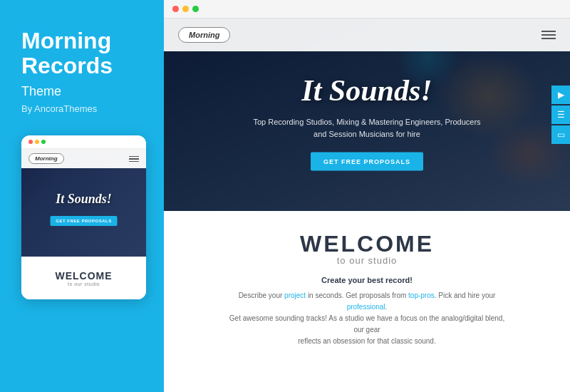 This screenshot has height=392, width=570. What do you see at coordinates (367, 9) in the screenshot?
I see `desktop-top-bar` at bounding box center [367, 9].